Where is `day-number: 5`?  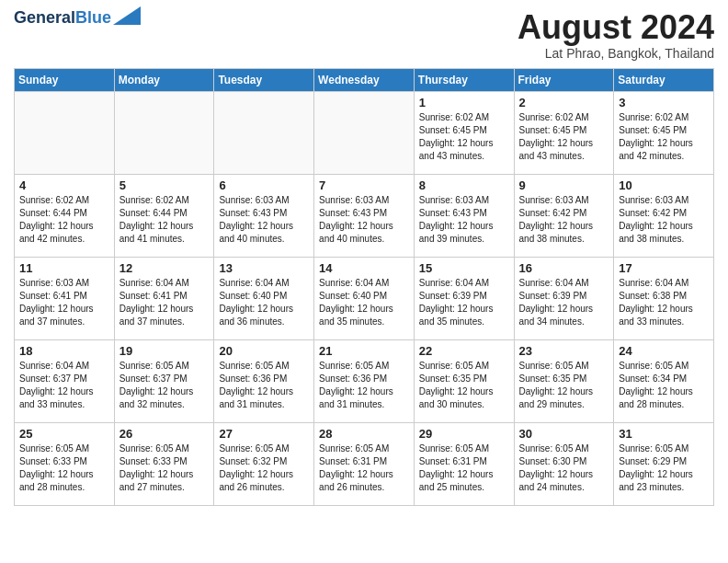
day-number: 5 is located at coordinates (165, 186).